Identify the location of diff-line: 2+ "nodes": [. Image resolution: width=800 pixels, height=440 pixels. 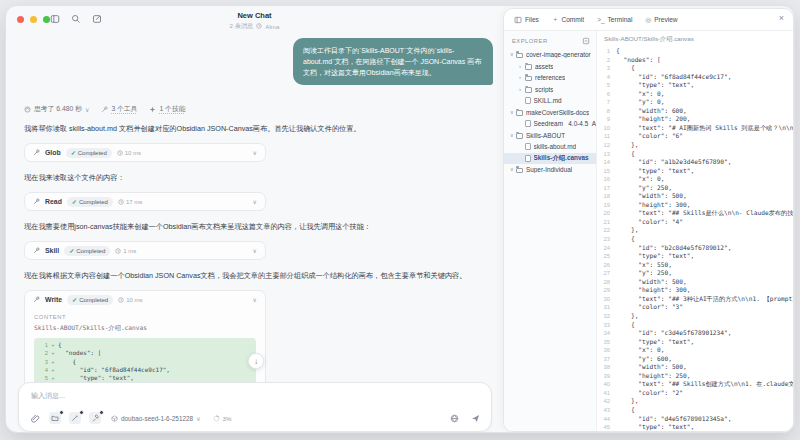
(146, 353).